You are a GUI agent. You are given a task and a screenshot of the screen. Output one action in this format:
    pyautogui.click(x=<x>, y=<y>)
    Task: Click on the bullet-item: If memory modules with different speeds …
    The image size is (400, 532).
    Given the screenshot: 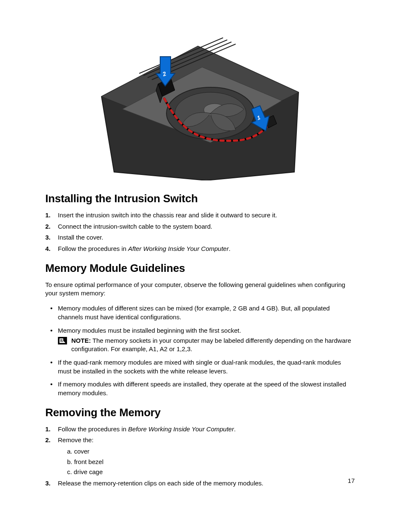 What is the action you would take?
    pyautogui.click(x=200, y=389)
    